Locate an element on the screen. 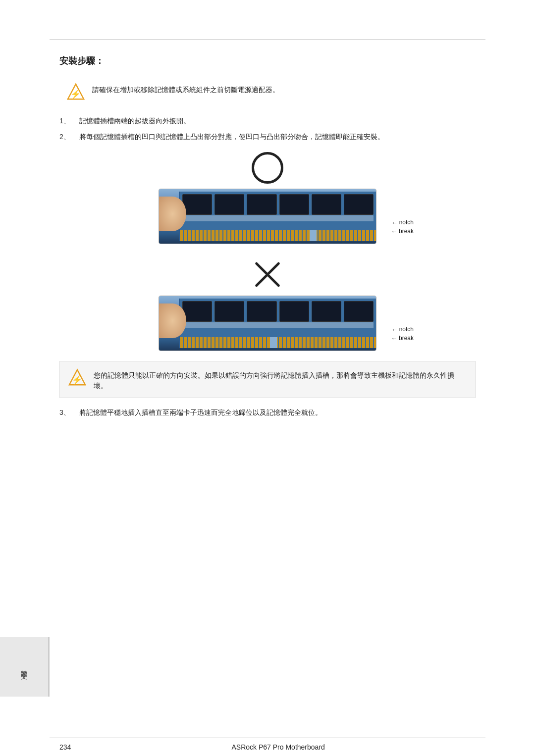 The width and height of the screenshot is (535, 756). break-label-2: ← break is located at coordinates (402, 339).